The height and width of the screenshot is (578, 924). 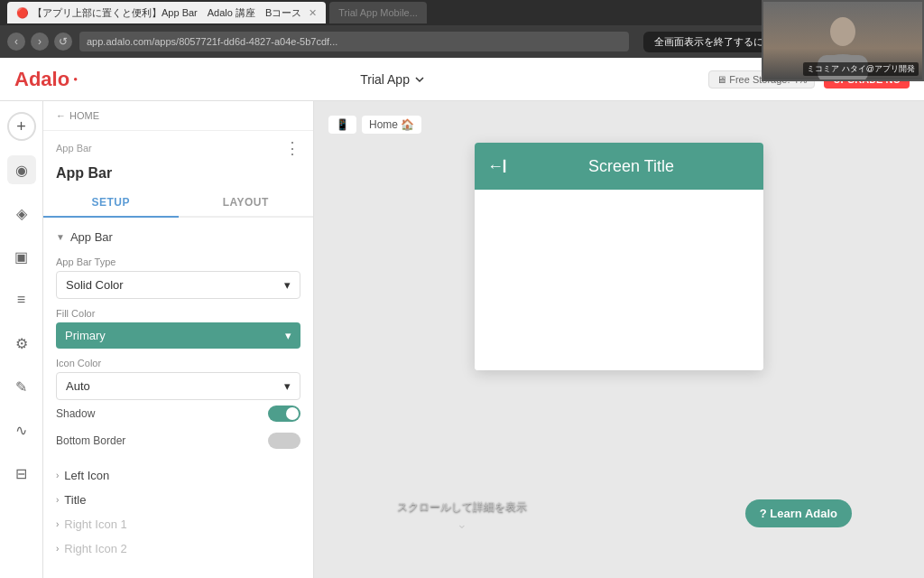 What do you see at coordinates (22, 430) in the screenshot?
I see `sidebar-item-analytics: ∿` at bounding box center [22, 430].